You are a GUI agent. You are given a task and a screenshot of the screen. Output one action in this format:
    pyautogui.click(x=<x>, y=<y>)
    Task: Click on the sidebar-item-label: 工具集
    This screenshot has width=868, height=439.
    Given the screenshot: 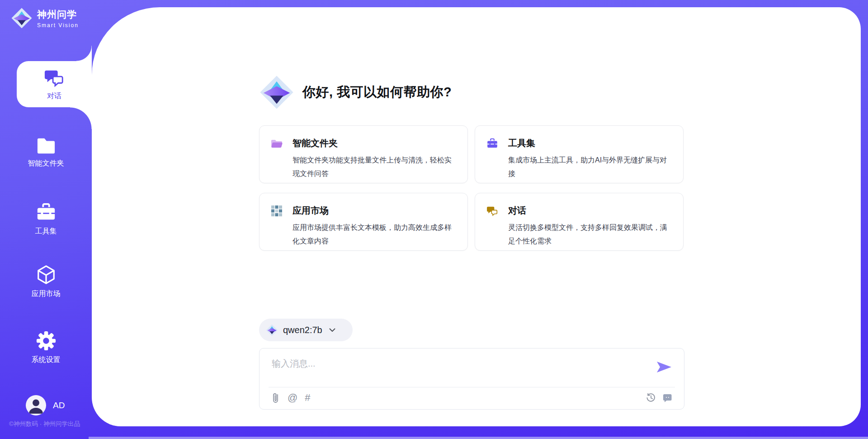 What is the action you would take?
    pyautogui.click(x=46, y=232)
    